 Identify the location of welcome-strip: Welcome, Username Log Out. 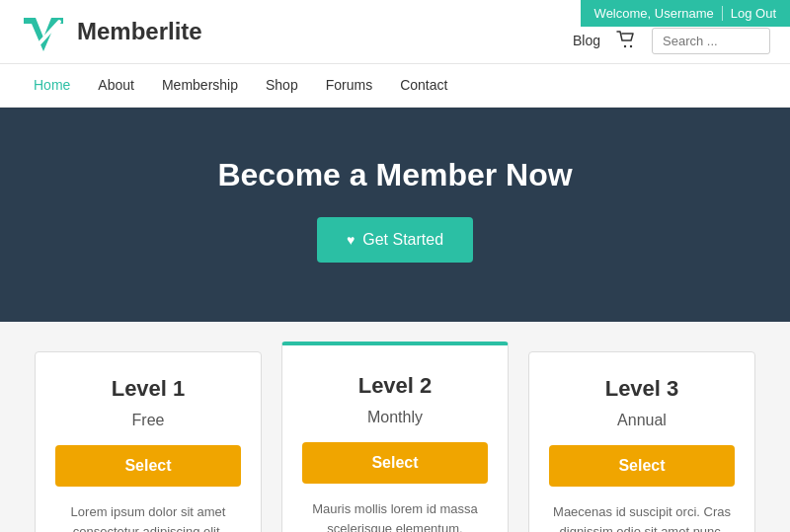
(685, 14).